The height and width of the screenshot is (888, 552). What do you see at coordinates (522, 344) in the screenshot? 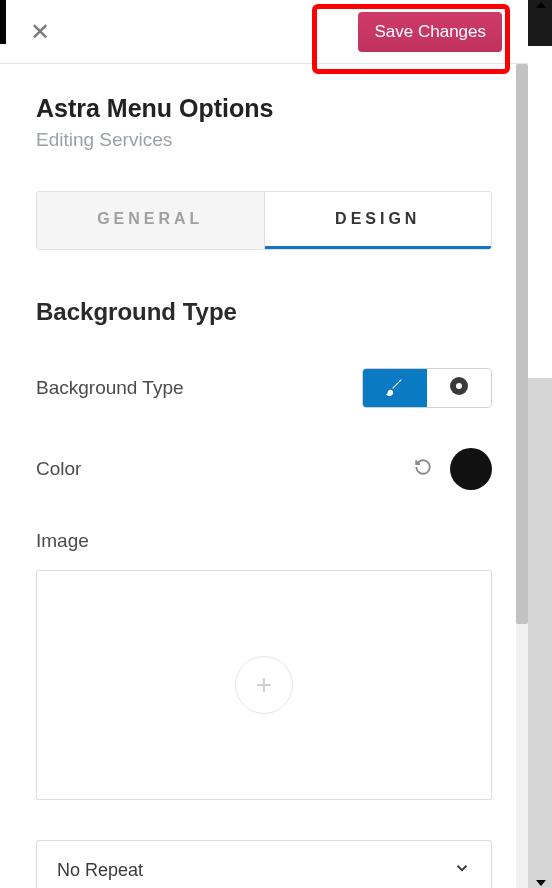
I see `panel-scrollbar-thumb` at bounding box center [522, 344].